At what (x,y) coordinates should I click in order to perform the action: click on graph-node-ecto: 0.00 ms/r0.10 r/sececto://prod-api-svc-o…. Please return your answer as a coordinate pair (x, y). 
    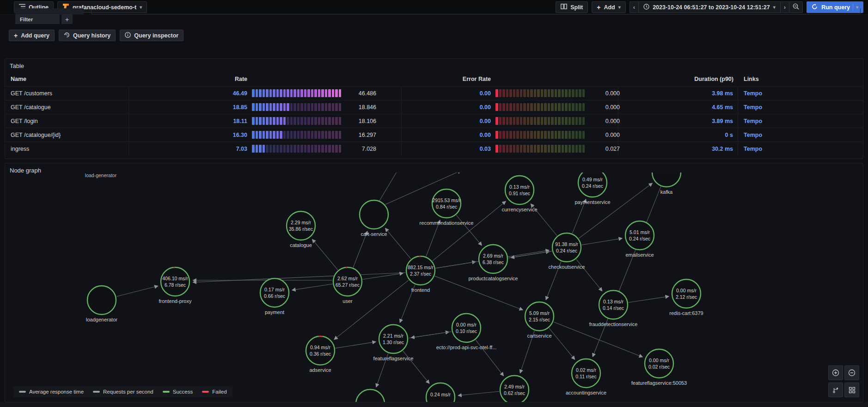
    Looking at the image, I should click on (467, 332).